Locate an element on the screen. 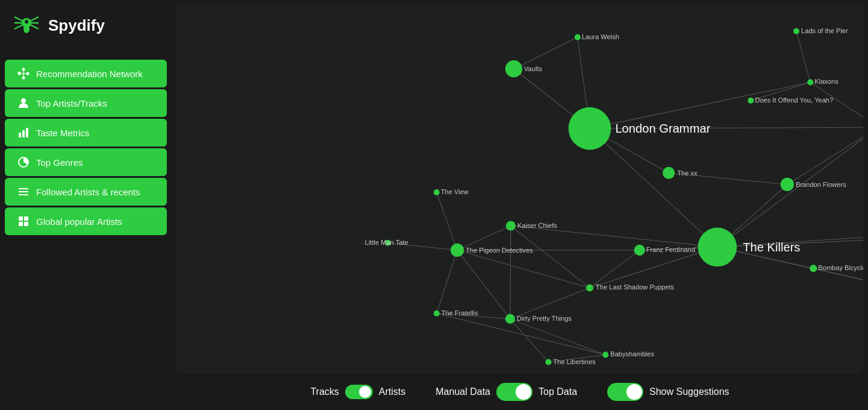  data-toggle is located at coordinates (514, 392).